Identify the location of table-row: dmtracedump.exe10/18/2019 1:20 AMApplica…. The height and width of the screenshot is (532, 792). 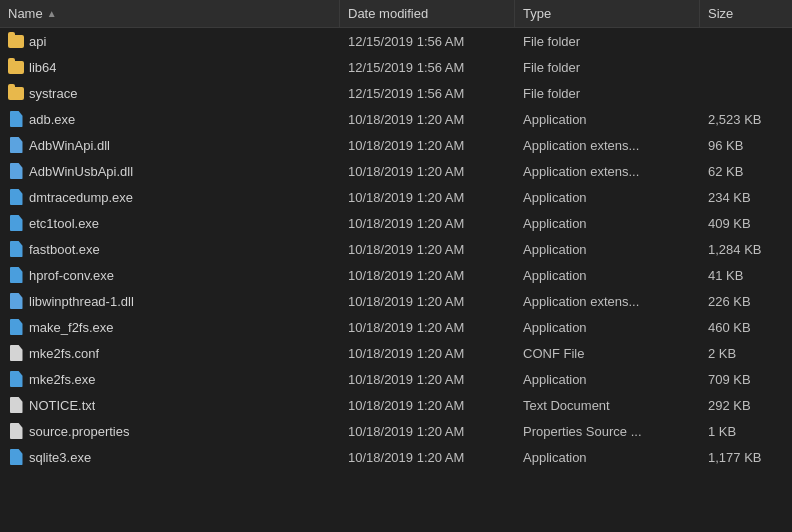
(396, 197).